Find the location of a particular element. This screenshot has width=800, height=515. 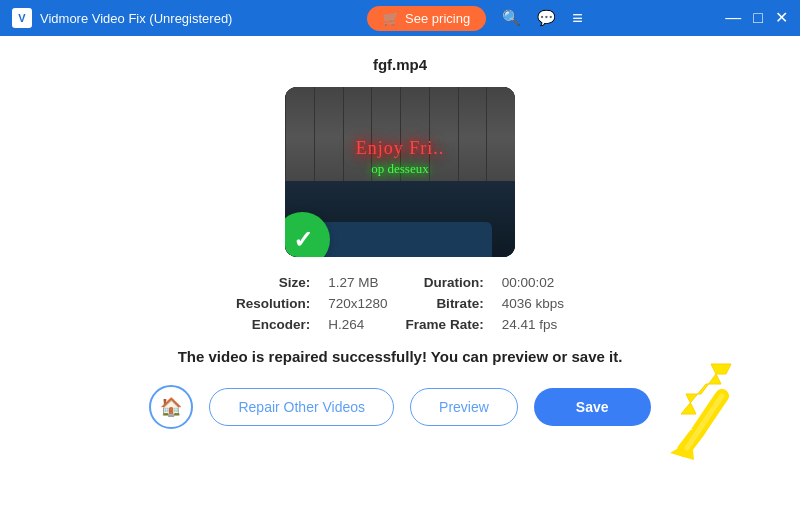

cart-icon: 🛒 is located at coordinates (391, 18).